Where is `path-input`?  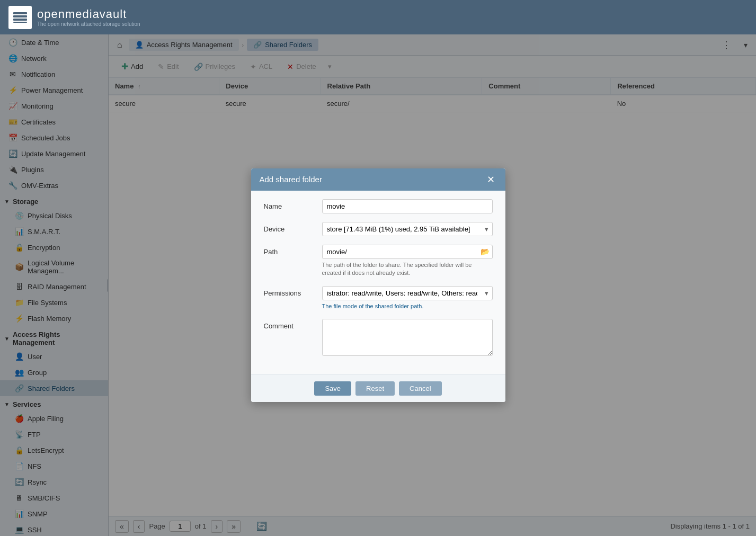 path-input is located at coordinates (407, 252).